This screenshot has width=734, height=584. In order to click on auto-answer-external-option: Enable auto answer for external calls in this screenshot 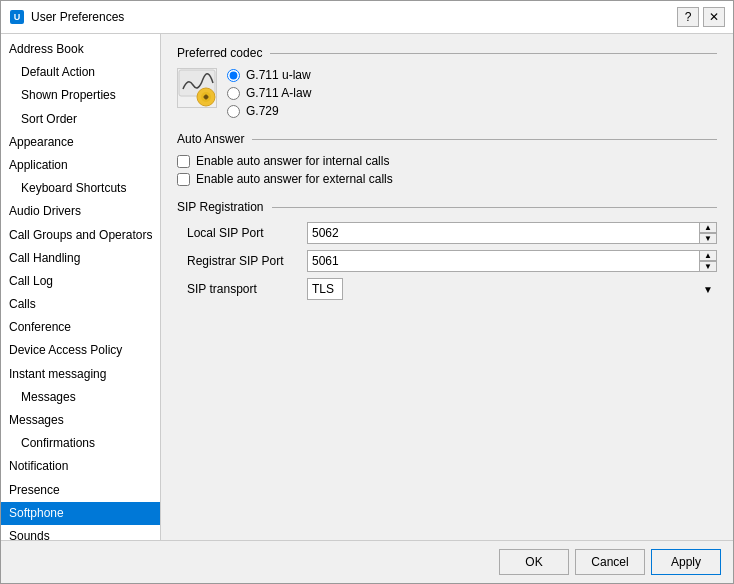, I will do `click(447, 179)`.